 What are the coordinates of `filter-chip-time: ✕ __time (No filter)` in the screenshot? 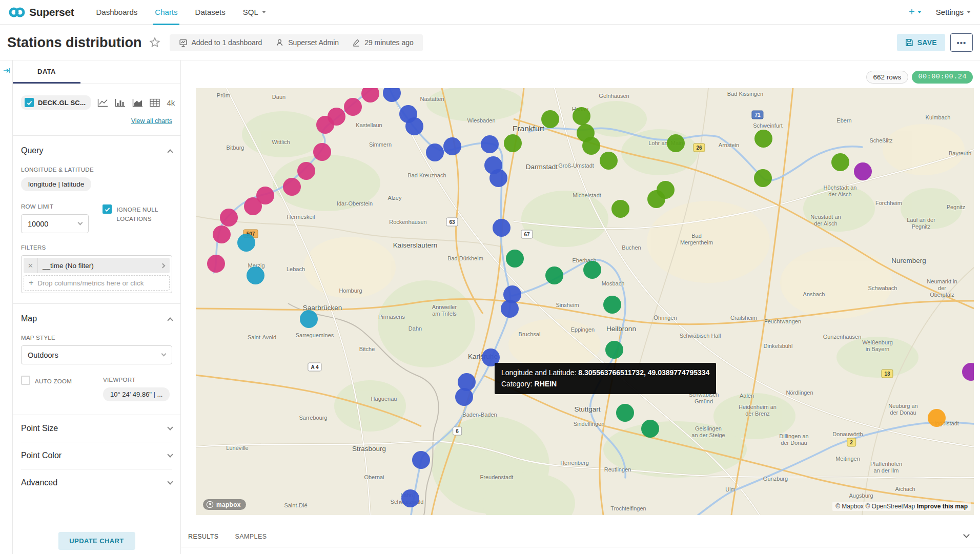 It's located at (96, 265).